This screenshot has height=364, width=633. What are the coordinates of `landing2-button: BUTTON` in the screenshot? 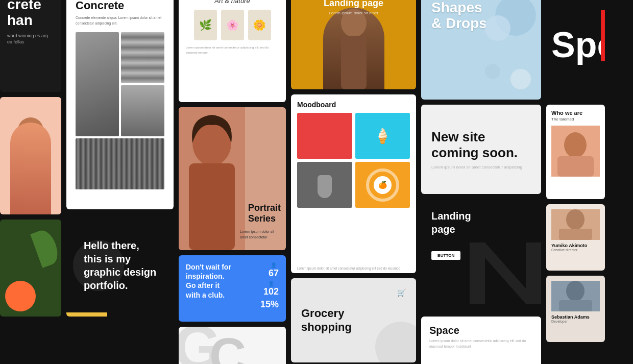 It's located at (446, 255).